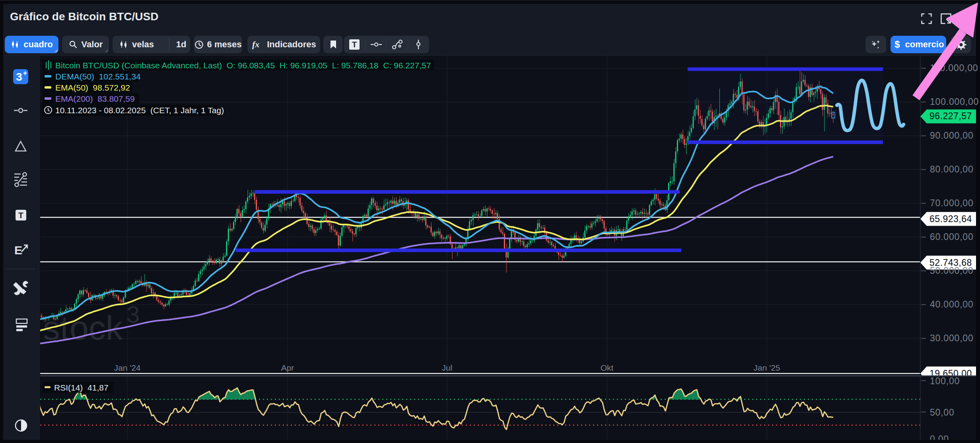  Describe the element at coordinates (95, 99) in the screenshot. I see `svg-text: EMA(200) 83.807,59` at that location.